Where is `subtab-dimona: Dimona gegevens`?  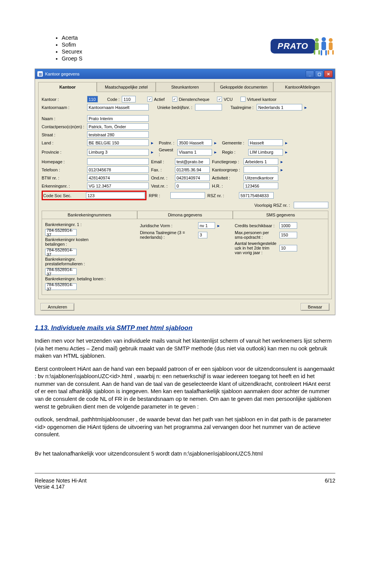 subtab-dimona: Dimona gegevens is located at coordinates (185, 215).